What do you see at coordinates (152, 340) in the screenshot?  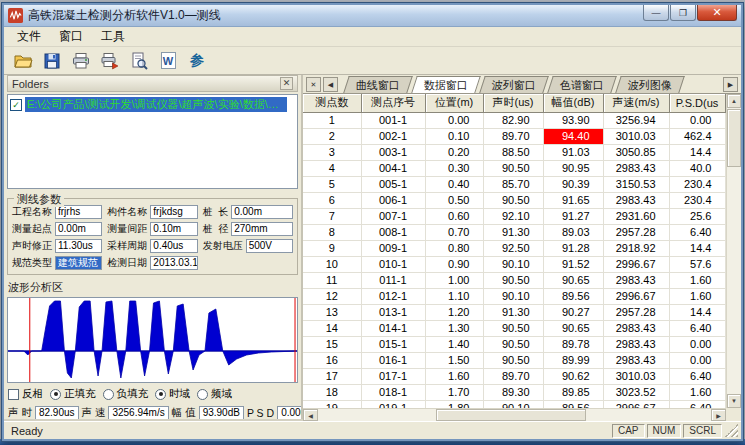 I see `waveform-plot` at bounding box center [152, 340].